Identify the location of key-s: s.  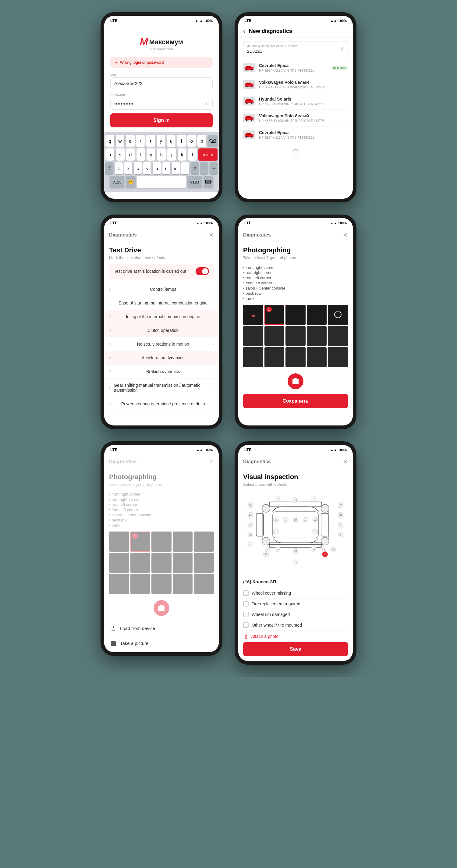
(120, 154).